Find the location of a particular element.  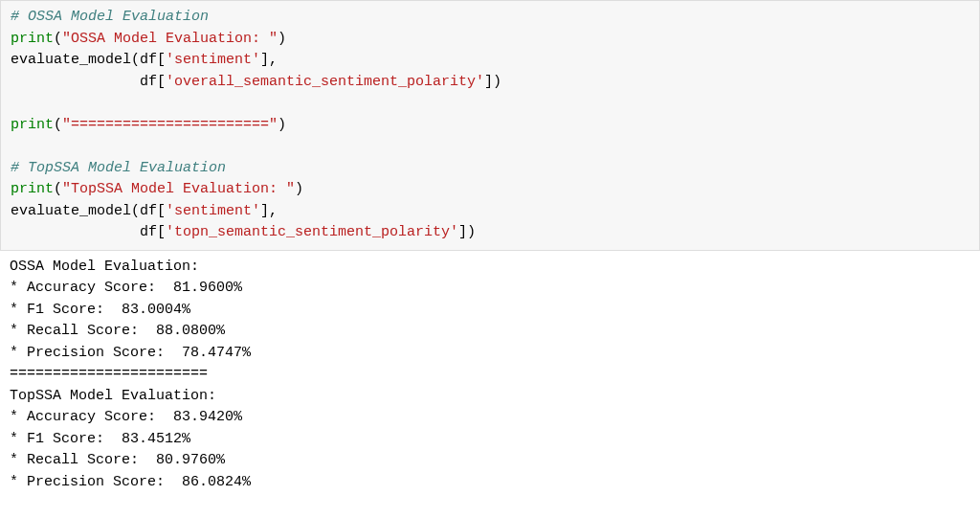

close-bracket-comma: ], is located at coordinates (269, 59).